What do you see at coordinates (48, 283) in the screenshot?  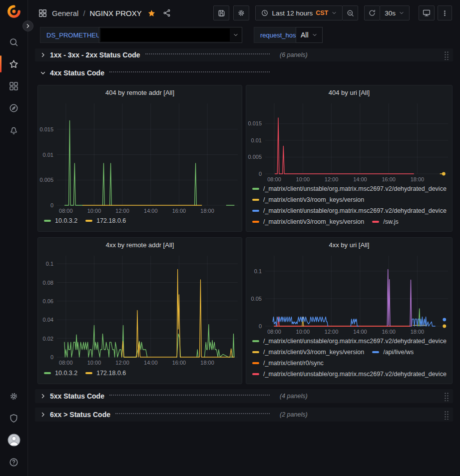 I see `svg-text: 0.08` at bounding box center [48, 283].